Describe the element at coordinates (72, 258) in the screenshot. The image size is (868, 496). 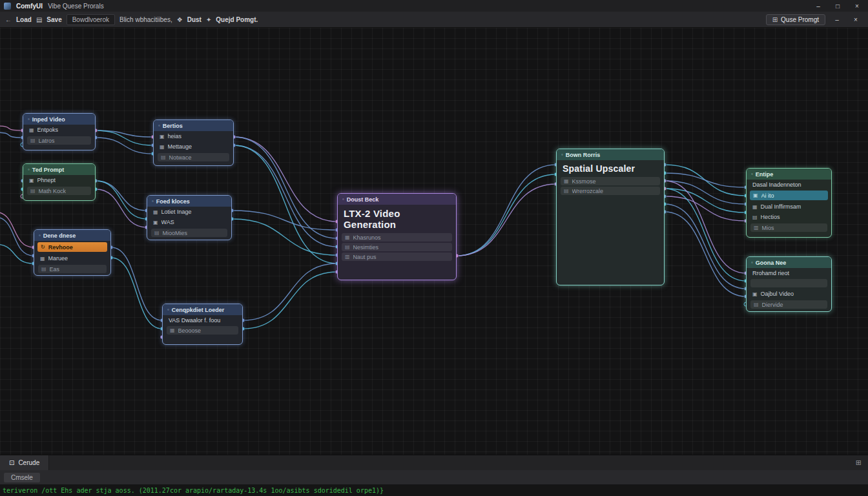
I see `node-slot-row: ▦Maruee` at that location.